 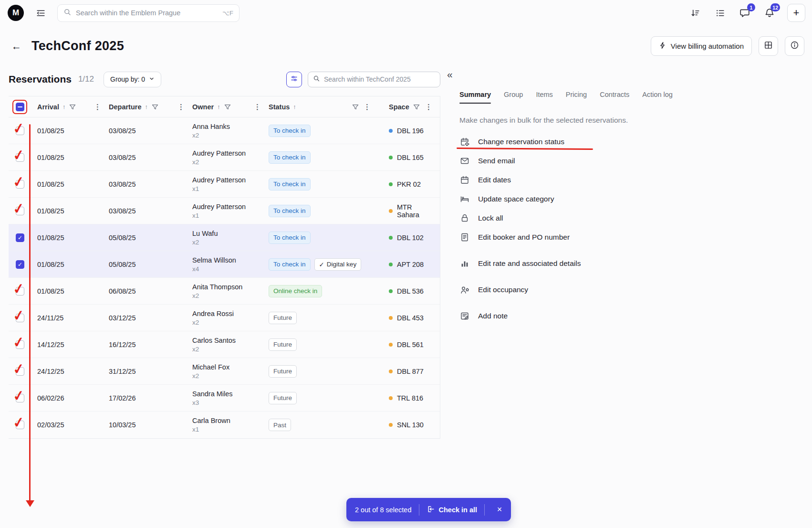 What do you see at coordinates (224, 264) in the screenshot?
I see `table-row: ✓01/08/2505/08/25Selma Willsonx4To check…` at bounding box center [224, 264].